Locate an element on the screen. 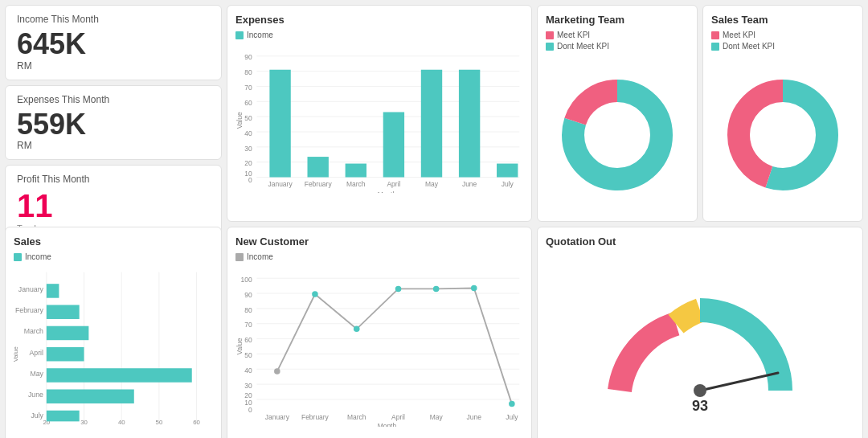 This screenshot has height=438, width=868. sales-team-donut is located at coordinates (783, 135).